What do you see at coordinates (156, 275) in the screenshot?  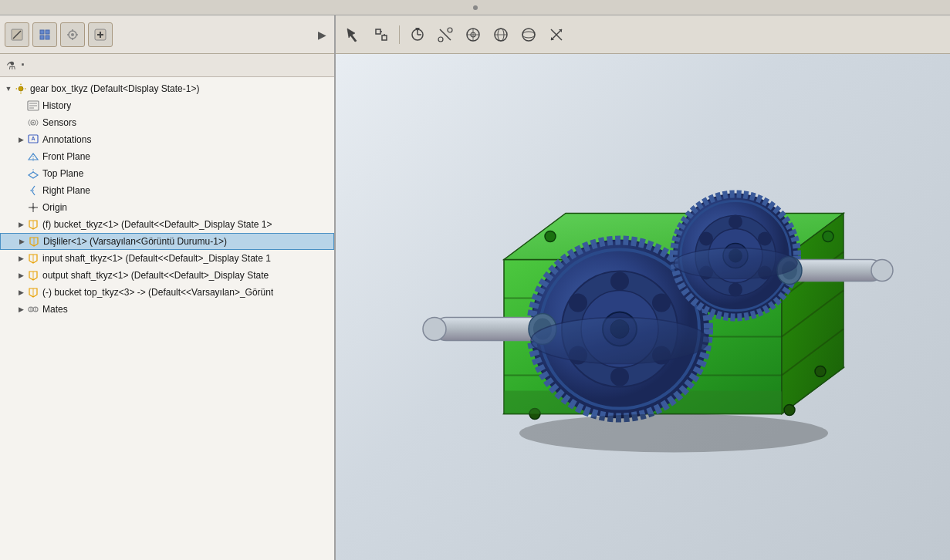 I see `output-shaft-label: output shaft_tkyz<1> (Default<<Default>_…` at bounding box center [156, 275].